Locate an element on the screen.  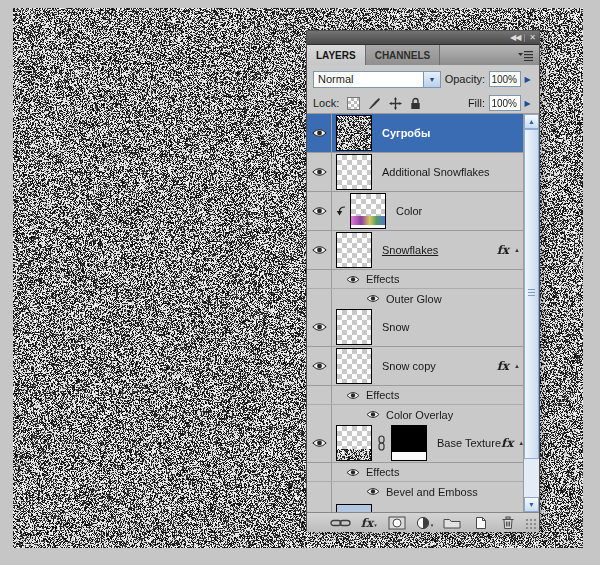
panel-menu-icon is located at coordinates (526, 56).